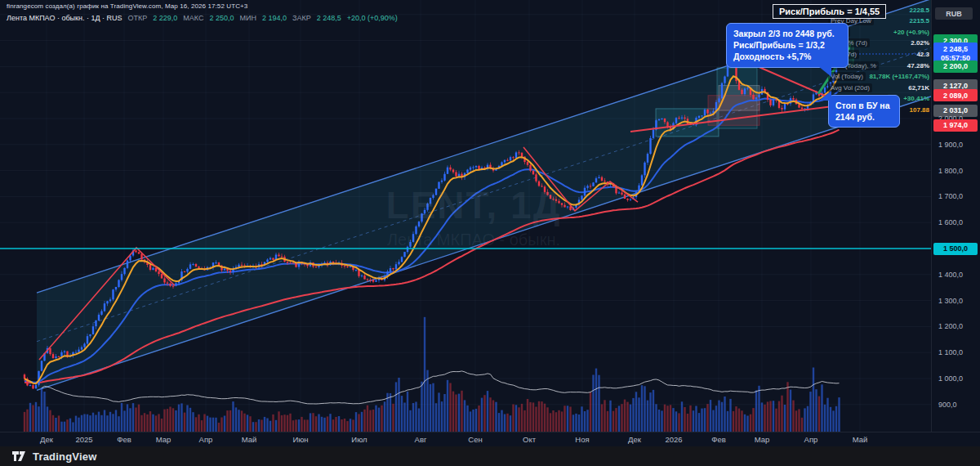 Image resolution: width=980 pixels, height=466 pixels. What do you see at coordinates (138, 18) in the screenshot?
I see `open-label: ОТКР` at bounding box center [138, 18].